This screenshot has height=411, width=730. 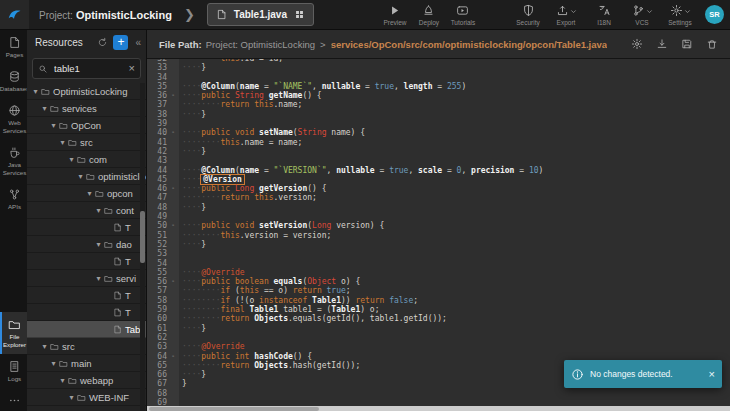 I want to click on code-line: 42····}, so click(x=438, y=152).